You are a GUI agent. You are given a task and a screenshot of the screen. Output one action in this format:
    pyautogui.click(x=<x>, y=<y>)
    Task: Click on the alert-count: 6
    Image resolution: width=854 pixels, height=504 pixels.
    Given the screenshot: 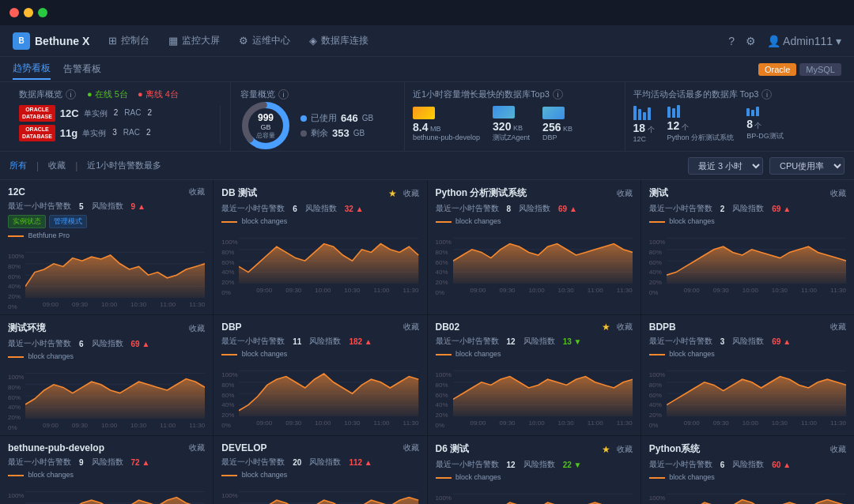 What is the action you would take?
    pyautogui.click(x=723, y=465)
    